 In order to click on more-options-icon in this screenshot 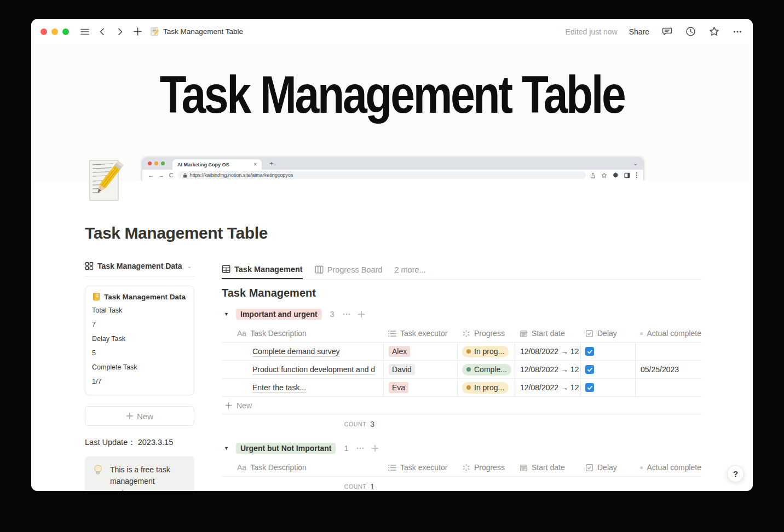, I will do `click(737, 32)`.